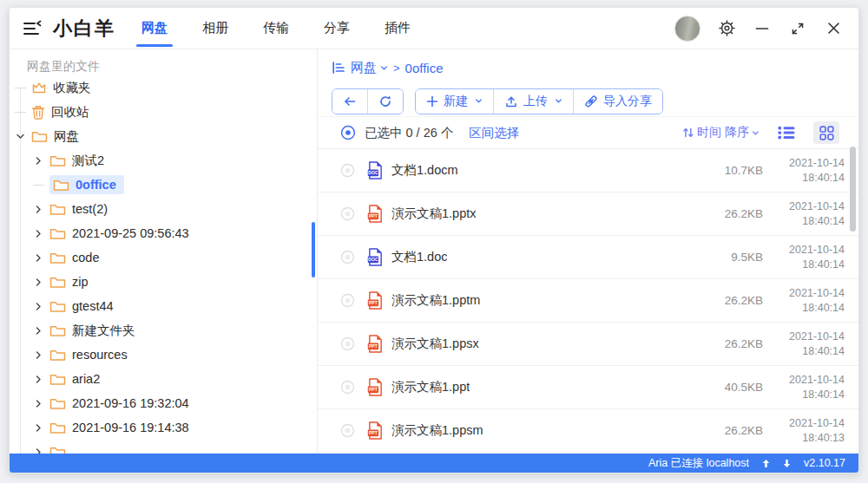  What do you see at coordinates (163, 209) in the screenshot?
I see `sidebar-item-folder: test(2)` at bounding box center [163, 209].